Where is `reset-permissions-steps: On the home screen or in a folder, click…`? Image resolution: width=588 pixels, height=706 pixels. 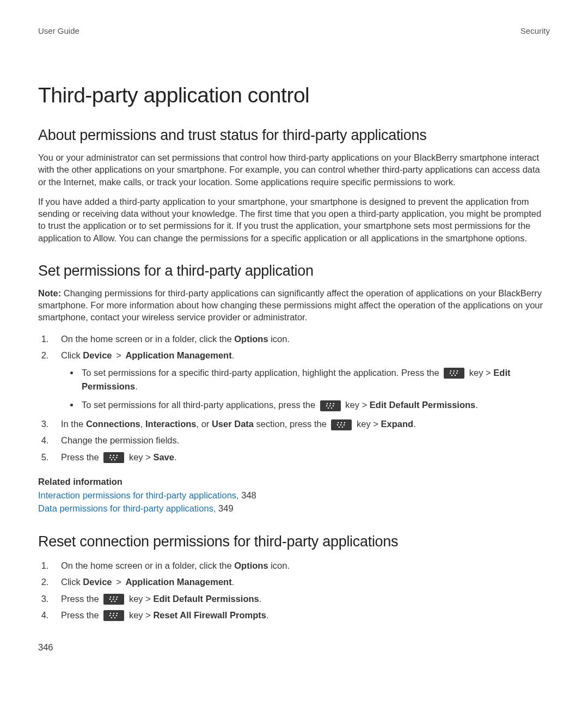
reset-permissions-steps: On the home screen or in a folder, click… is located at coordinates (294, 590).